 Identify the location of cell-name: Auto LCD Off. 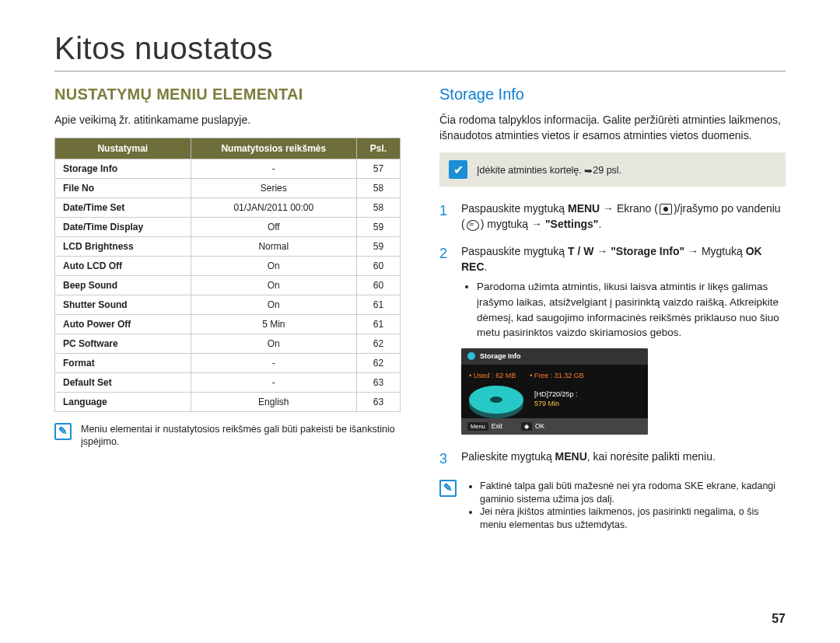
(123, 266).